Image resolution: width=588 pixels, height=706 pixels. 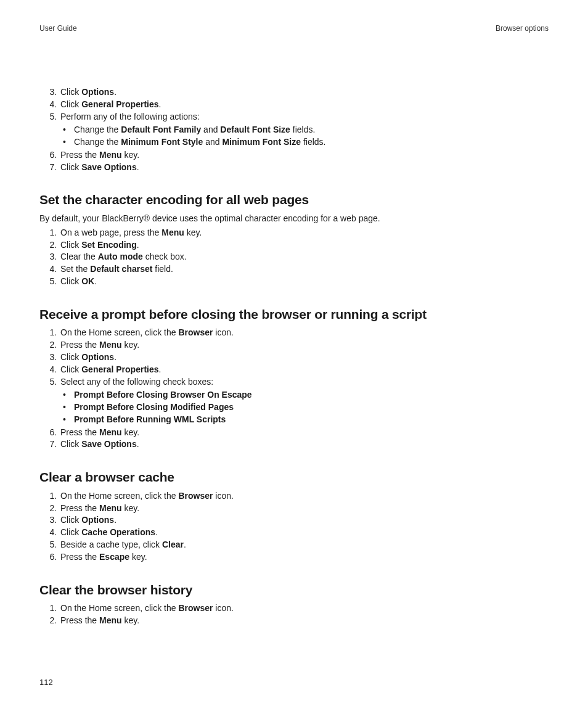 I want to click on step: Click Set Encoding., so click(x=304, y=245).